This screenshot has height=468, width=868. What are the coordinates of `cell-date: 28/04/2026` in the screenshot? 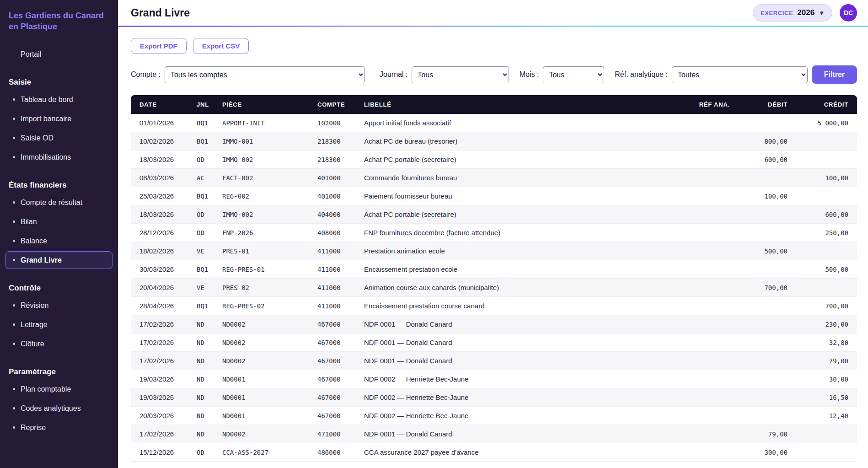 It's located at (161, 306).